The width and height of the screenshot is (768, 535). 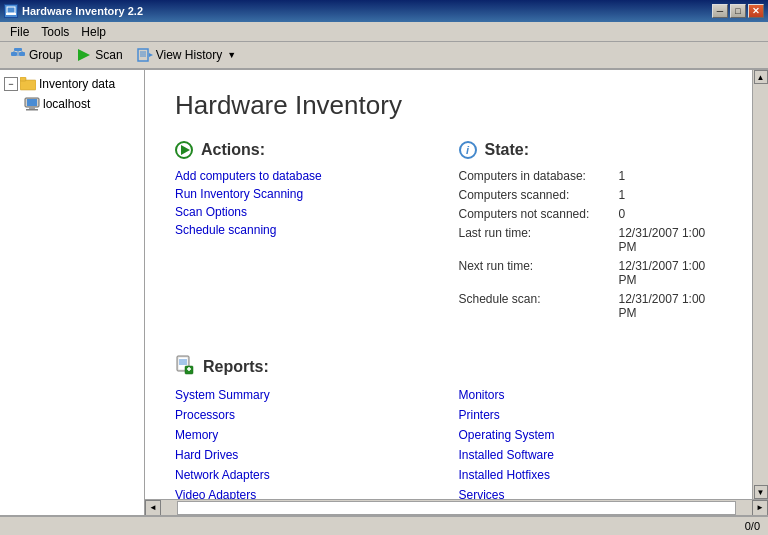 I want to click on menu-file: File, so click(x=20, y=32).